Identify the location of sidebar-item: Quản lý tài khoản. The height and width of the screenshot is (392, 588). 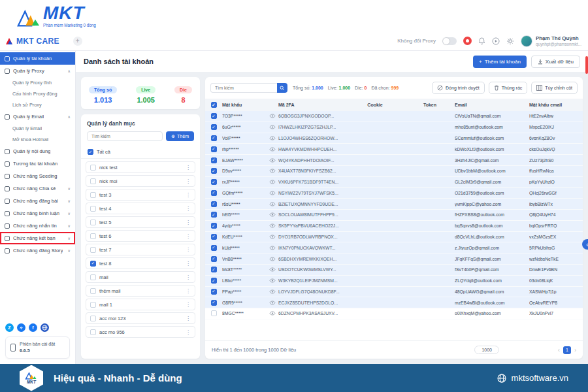
(38, 59).